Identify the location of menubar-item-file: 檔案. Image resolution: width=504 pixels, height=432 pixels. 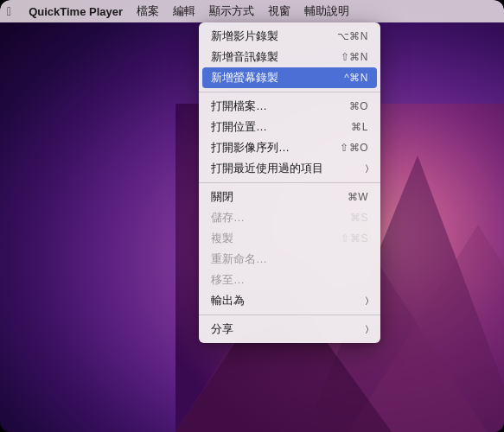
(148, 11).